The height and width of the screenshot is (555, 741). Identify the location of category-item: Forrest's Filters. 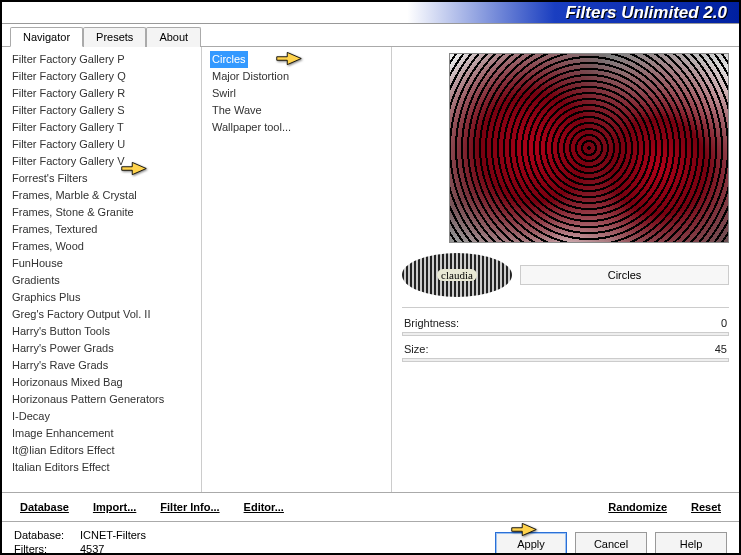
(106, 178).